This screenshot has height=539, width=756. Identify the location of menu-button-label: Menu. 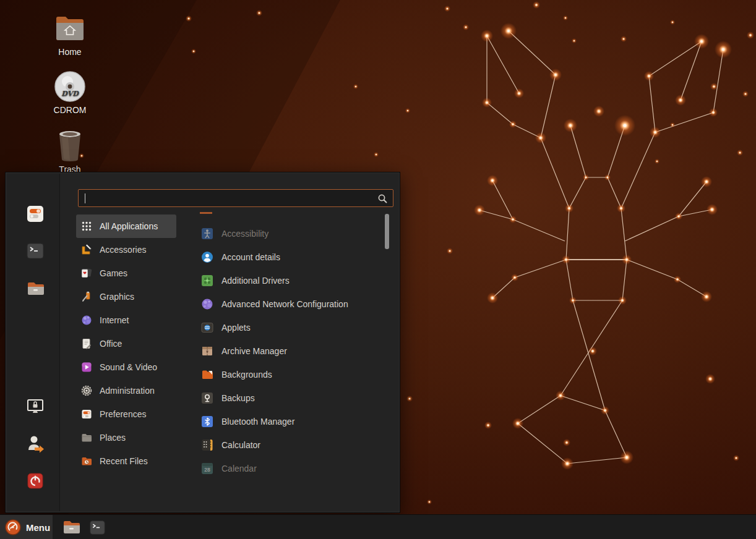
(38, 528).